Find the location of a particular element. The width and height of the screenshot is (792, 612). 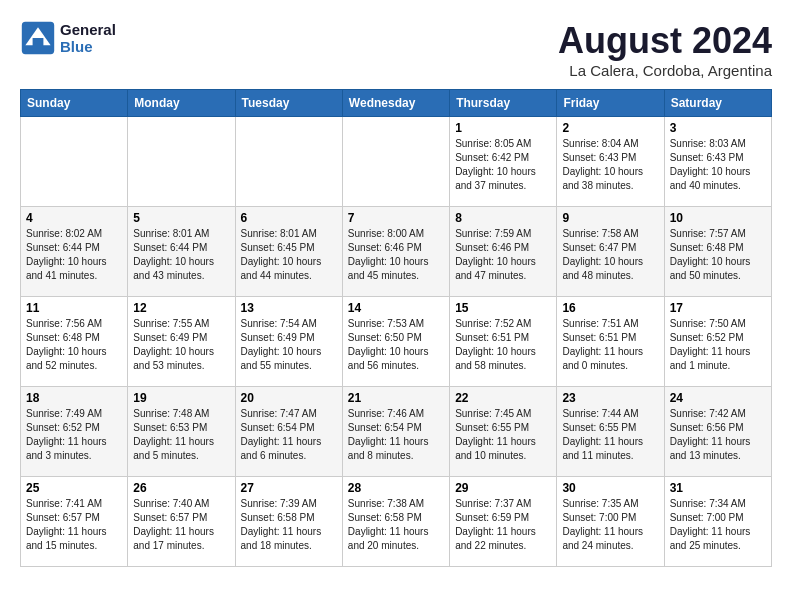

subtitle: La Calera, Cordoba, Argentina is located at coordinates (665, 70).